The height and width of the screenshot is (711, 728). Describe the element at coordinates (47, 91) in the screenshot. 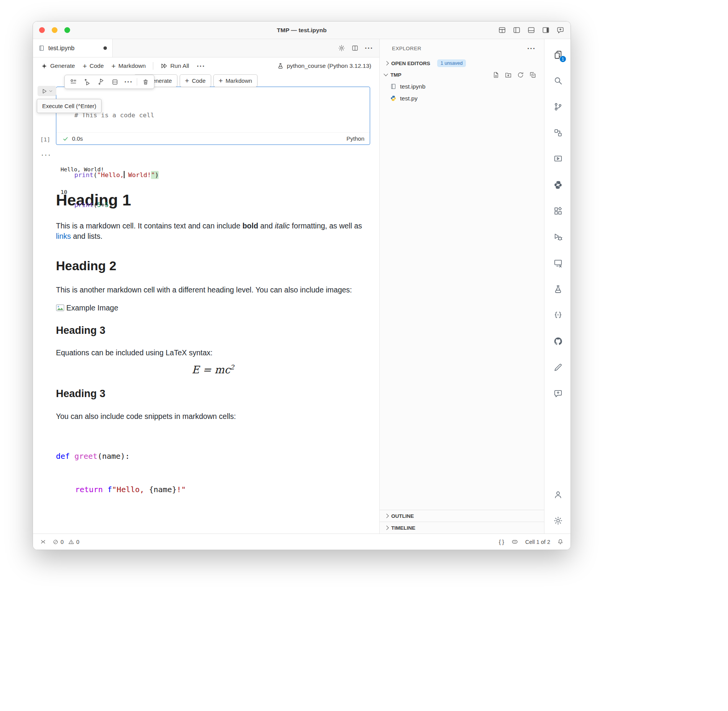

I see `run-cell-button` at that location.